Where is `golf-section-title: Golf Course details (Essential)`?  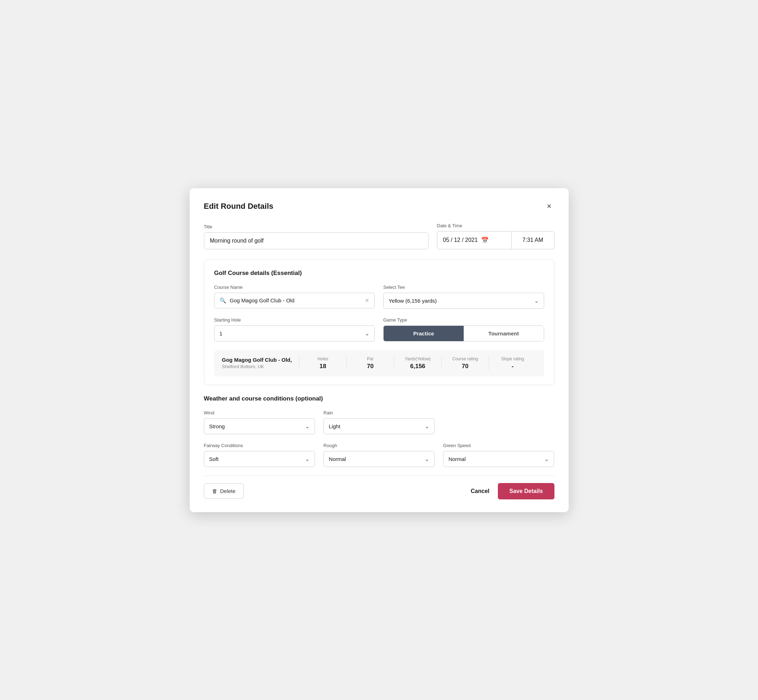
golf-section-title: Golf Course details (Essential) is located at coordinates (379, 273).